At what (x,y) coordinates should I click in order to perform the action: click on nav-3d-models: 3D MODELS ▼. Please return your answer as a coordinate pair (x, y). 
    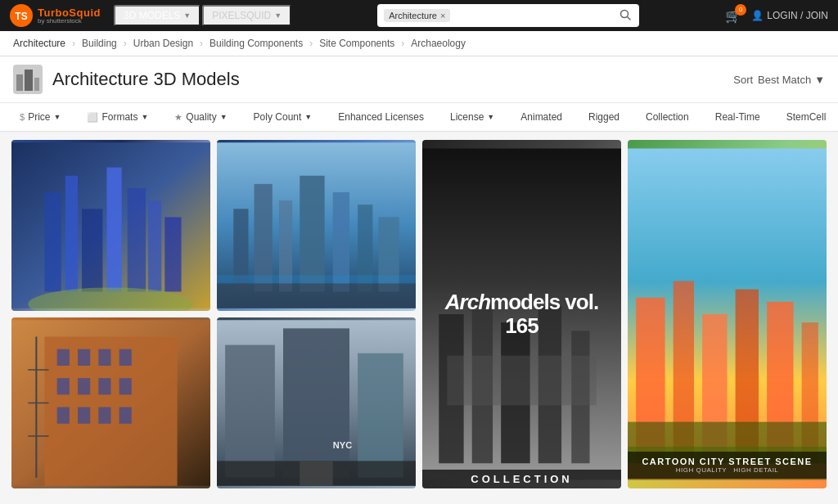
    Looking at the image, I should click on (157, 16).